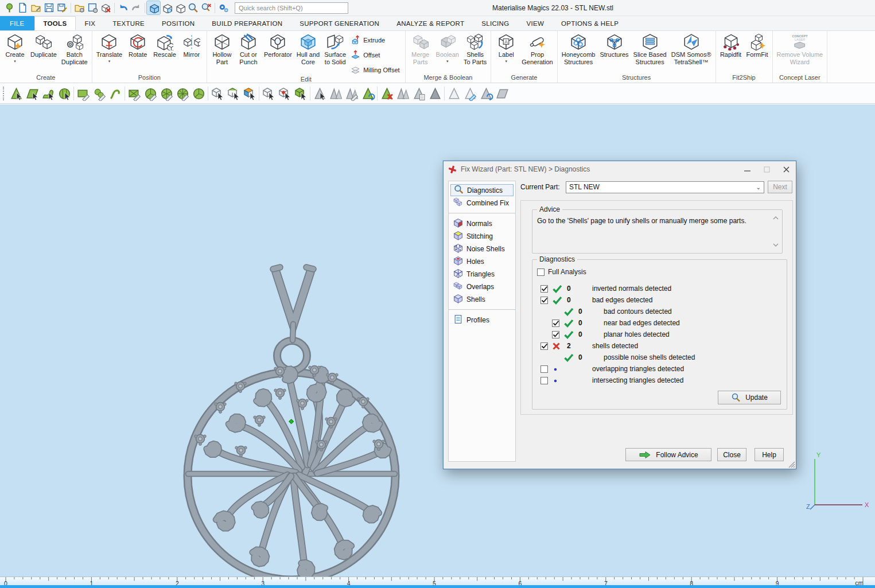  I want to click on ribbon-hull-and-core-button: Hull and Core, so click(308, 52).